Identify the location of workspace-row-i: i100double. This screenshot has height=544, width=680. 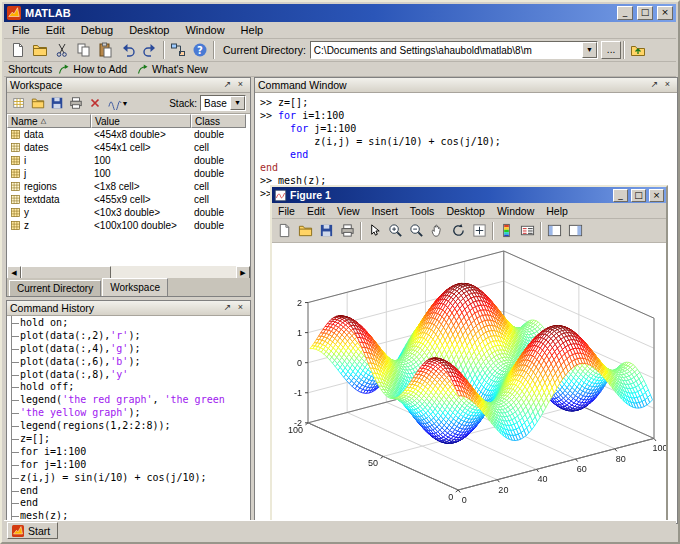
(128, 160).